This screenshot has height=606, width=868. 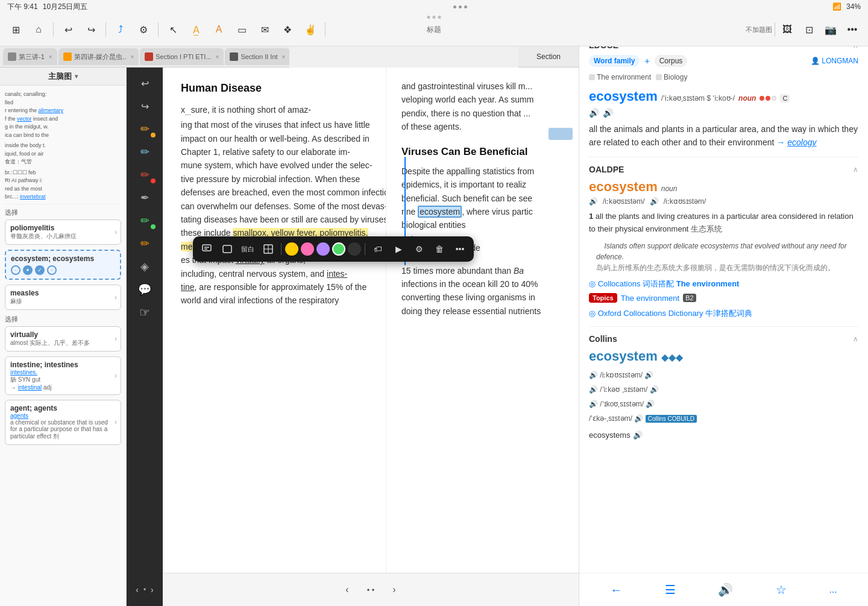 What do you see at coordinates (670, 314) in the screenshot?
I see `oxford-colls-link: ◎ Oxford Collocations Dictionary 牛津搭配词典` at bounding box center [670, 314].